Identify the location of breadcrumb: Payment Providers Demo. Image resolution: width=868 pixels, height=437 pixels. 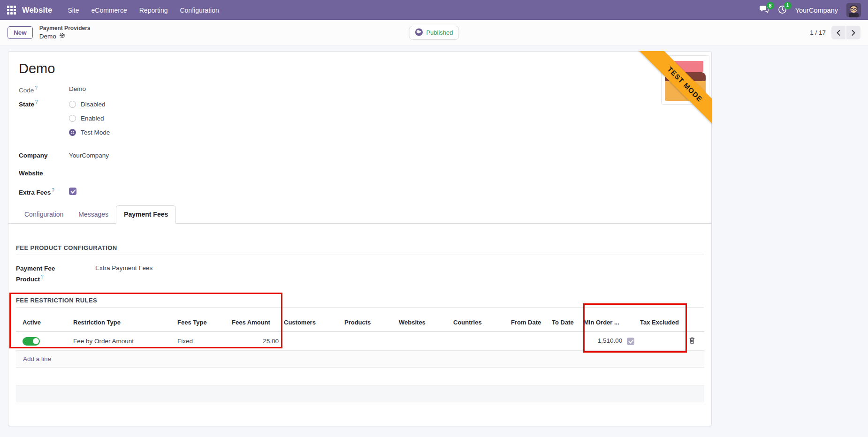
(65, 33).